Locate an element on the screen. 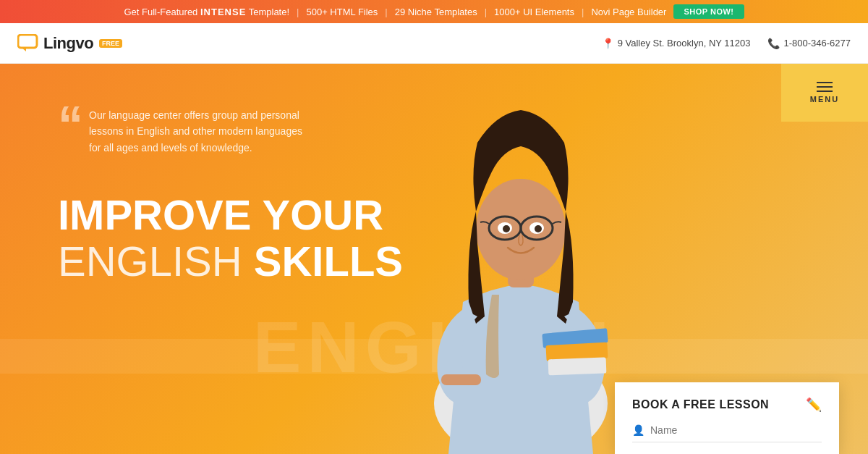 The height and width of the screenshot is (454, 868). book-box-title: BOOK A FREE LESSON is located at coordinates (700, 405).